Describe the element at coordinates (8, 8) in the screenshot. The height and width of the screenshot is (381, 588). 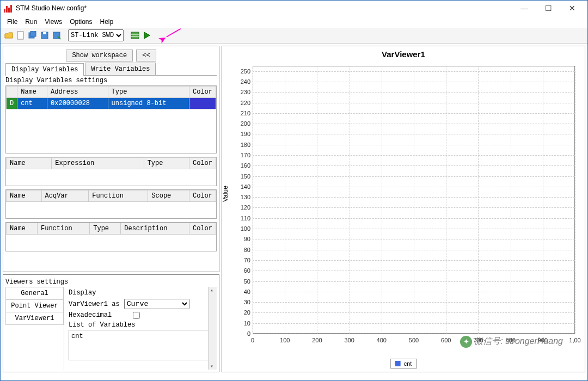
I see `app-icon` at that location.